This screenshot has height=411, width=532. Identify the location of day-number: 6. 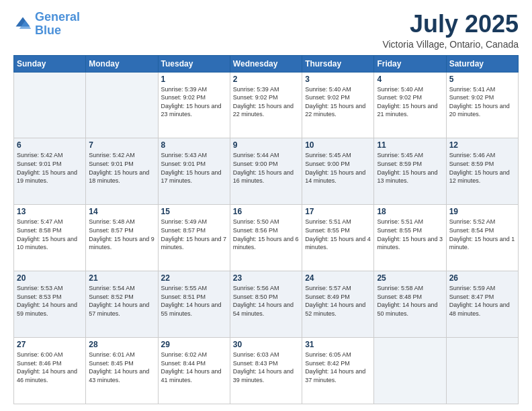
(50, 145).